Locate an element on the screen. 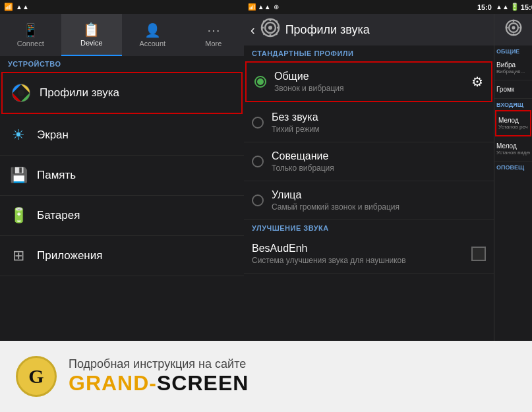  menu-item-battery: 🔋 Батарея is located at coordinates (122, 216).